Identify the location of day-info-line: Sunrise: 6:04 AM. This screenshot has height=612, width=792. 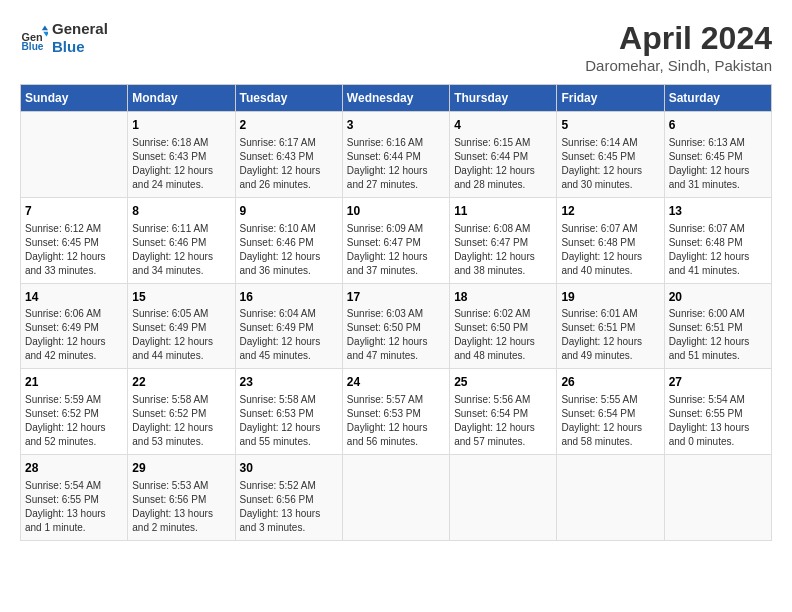
(289, 314).